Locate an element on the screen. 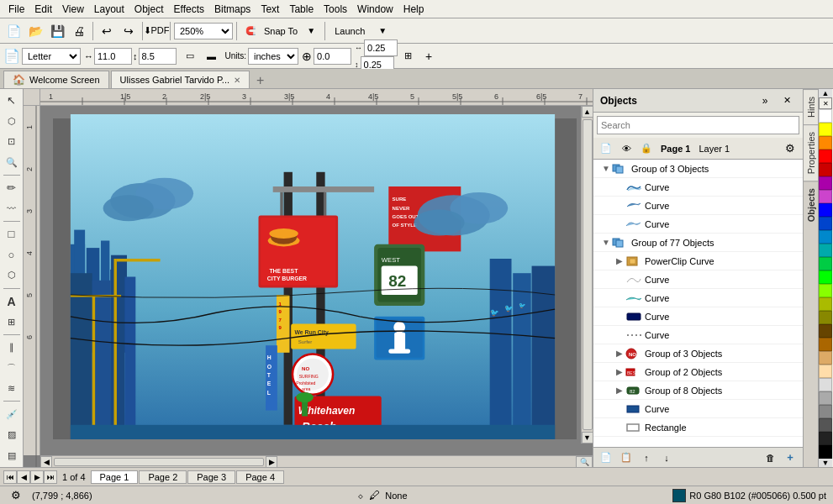 Image resolution: width=833 pixels, height=504 pixels. height-input is located at coordinates (158, 56).